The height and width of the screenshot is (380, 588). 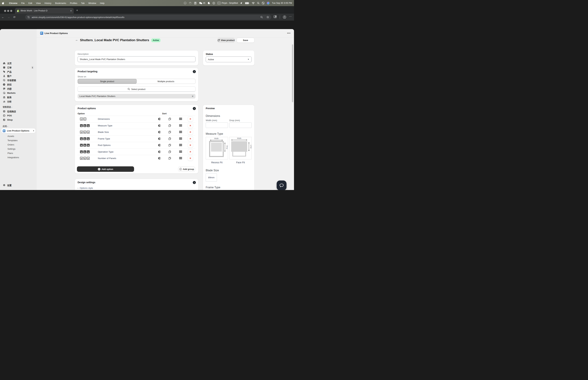 I want to click on save-button: Save, so click(x=246, y=40).